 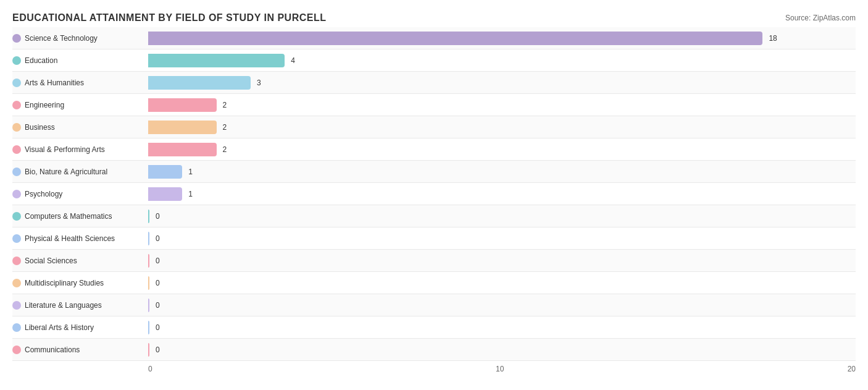 I want to click on x-tick-label: 10, so click(x=500, y=369).